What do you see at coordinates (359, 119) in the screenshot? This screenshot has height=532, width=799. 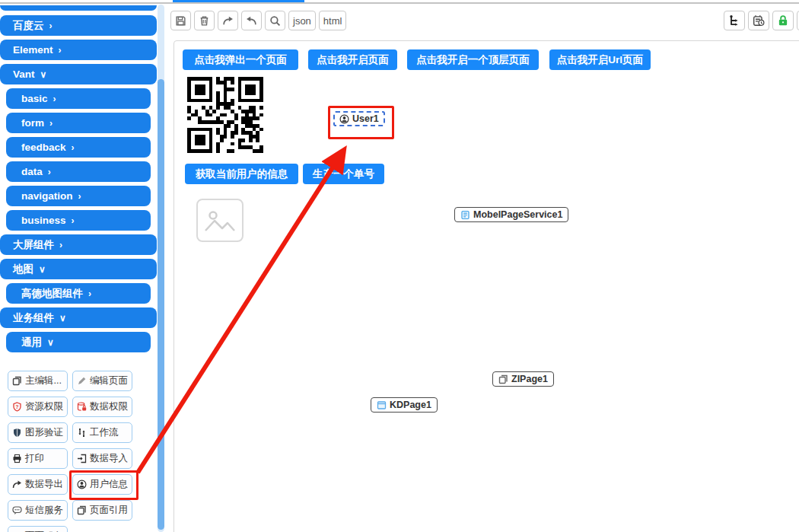 I see `user1-component: User1` at bounding box center [359, 119].